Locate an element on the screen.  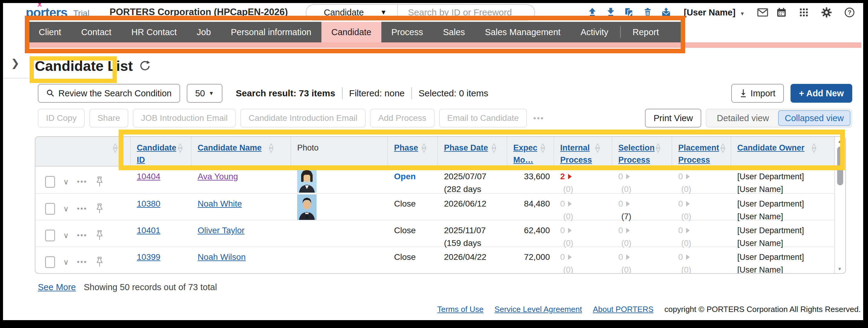
terms-of-use-link: Terms of Use is located at coordinates (460, 309).